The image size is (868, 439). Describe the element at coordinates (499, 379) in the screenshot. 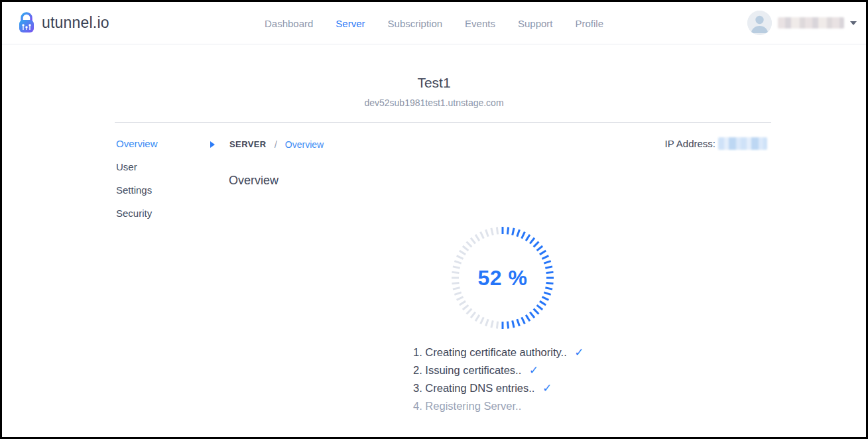

I see `setup-steps: 1. Creating certificate authority.. ✓ 2.…` at that location.